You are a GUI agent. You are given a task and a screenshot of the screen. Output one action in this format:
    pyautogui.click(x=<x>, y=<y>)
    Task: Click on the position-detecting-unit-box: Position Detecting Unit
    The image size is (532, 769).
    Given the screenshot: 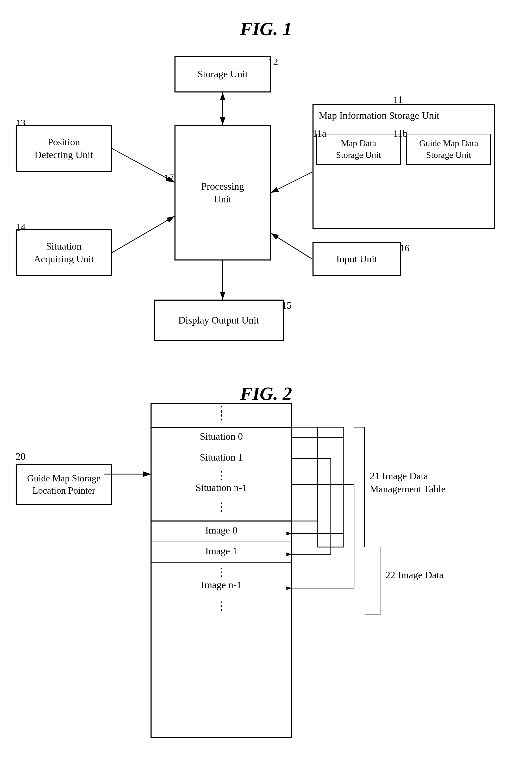 What is the action you would take?
    pyautogui.click(x=64, y=149)
    